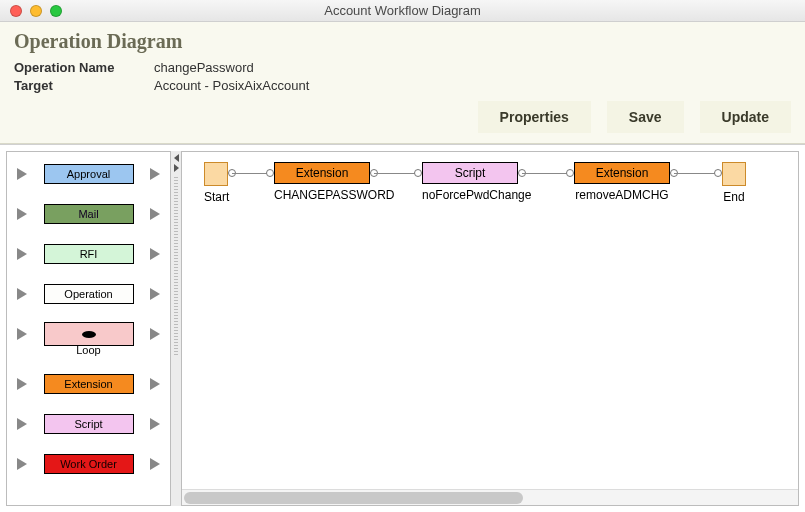 The width and height of the screenshot is (805, 512). Describe the element at coordinates (204, 68) in the screenshot. I see `field-value: changePassword` at that location.